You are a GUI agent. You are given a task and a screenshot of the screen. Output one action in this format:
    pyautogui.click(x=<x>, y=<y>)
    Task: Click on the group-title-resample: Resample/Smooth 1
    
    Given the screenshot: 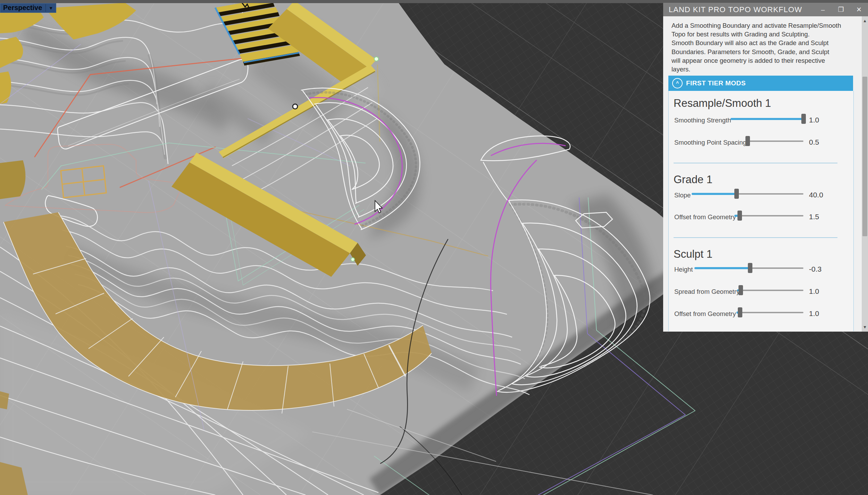 What is the action you would take?
    pyautogui.click(x=722, y=103)
    